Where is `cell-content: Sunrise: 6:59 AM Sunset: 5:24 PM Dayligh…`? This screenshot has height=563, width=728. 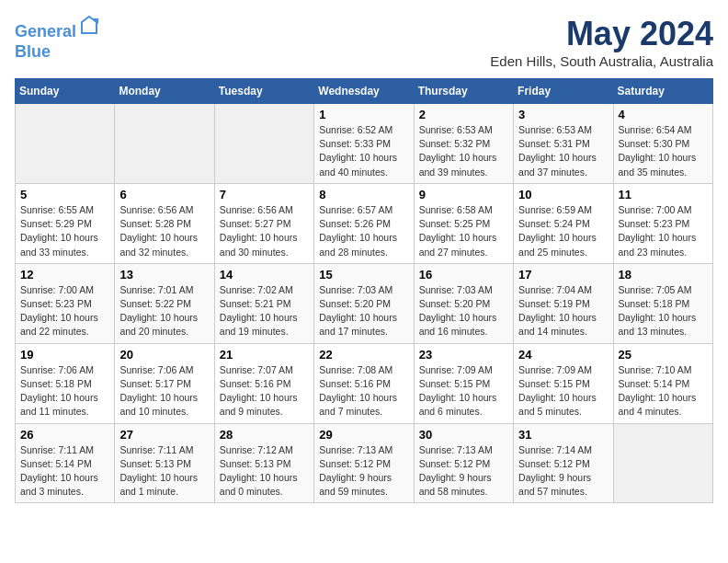
cell-content: Sunrise: 6:59 AM Sunset: 5:24 PM Dayligh… is located at coordinates (563, 232).